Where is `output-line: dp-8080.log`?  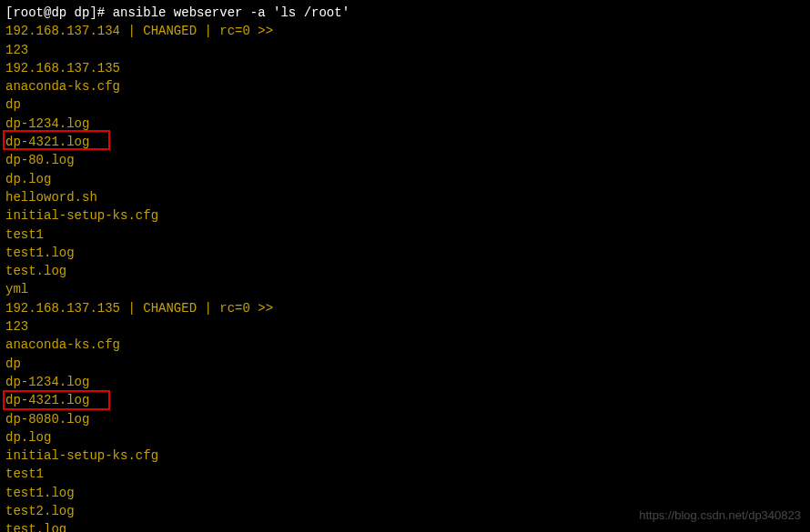 output-line: dp-8080.log is located at coordinates (405, 419).